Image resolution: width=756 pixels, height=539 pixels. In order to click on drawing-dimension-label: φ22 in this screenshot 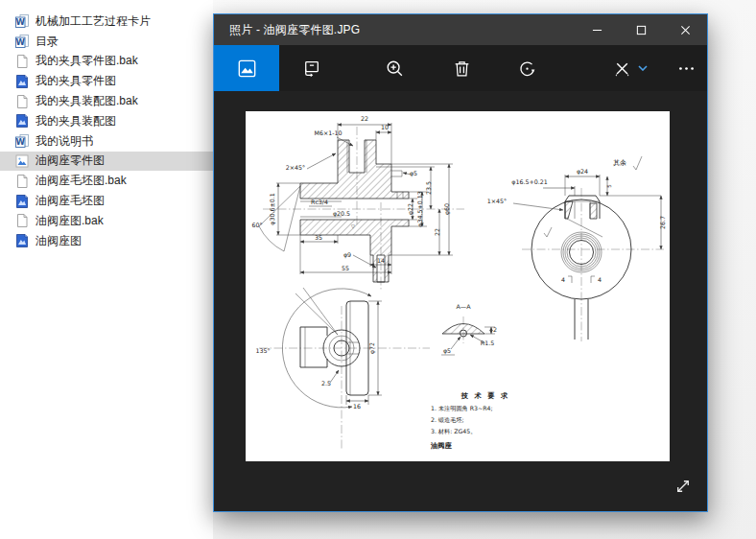, I will do `click(411, 209)`.